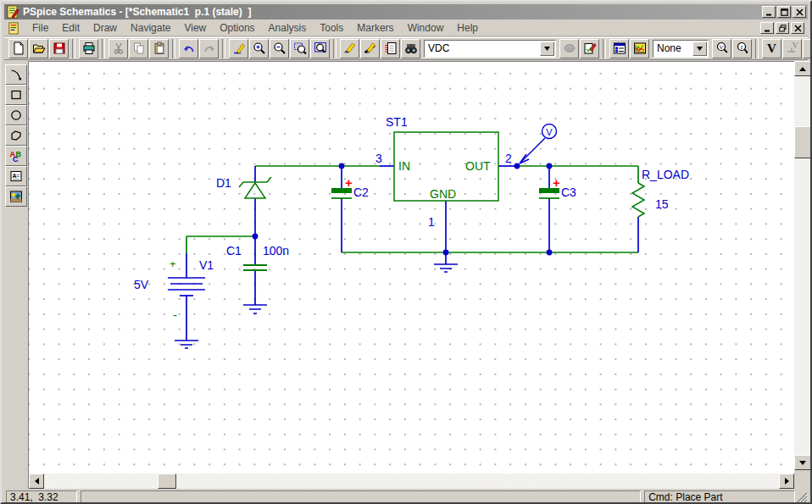 Image resolution: width=812 pixels, height=504 pixels. Describe the element at coordinates (722, 49) in the screenshot. I see `view-voltage-probe-button: V` at that location.